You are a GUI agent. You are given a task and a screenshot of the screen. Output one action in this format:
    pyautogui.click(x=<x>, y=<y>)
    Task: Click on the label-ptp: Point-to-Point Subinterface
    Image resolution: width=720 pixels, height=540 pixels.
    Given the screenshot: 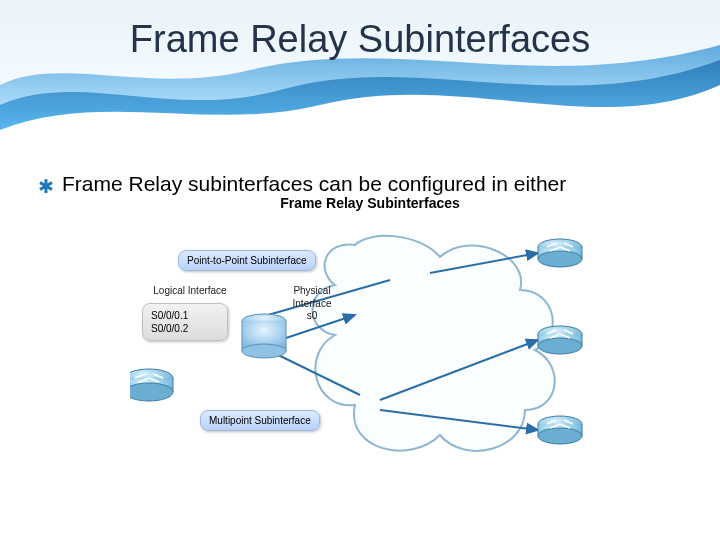 What is the action you would take?
    pyautogui.click(x=247, y=260)
    